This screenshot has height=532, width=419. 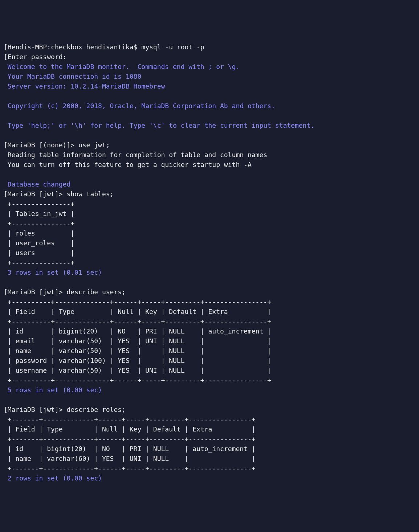 I want to click on users-header: | Field | Type | Null | Key | Default | …, so click(x=137, y=311).